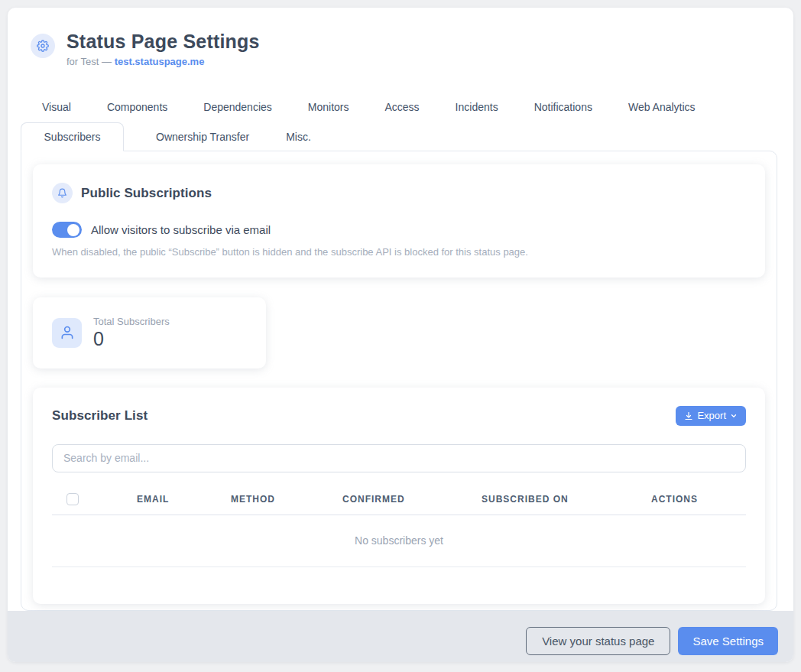 The height and width of the screenshot is (672, 801). I want to click on download-icon, so click(689, 416).